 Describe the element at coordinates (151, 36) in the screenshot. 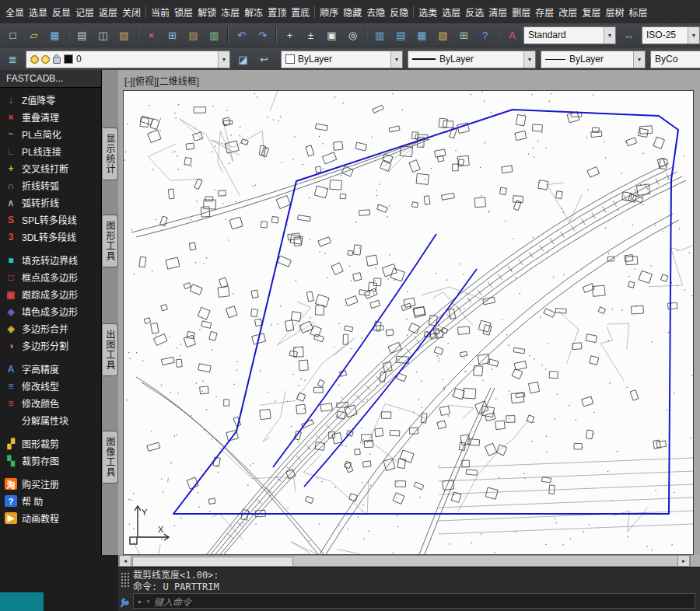

I see `cut-button: ×` at that location.